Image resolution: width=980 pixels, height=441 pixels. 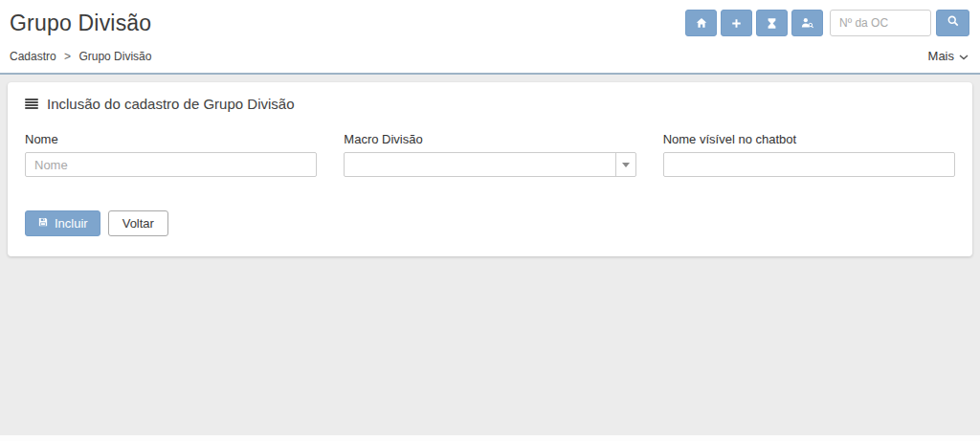 I want to click on plus-icon, so click(x=737, y=23).